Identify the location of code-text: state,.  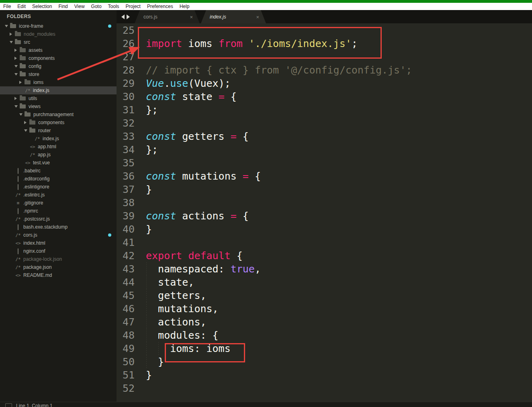
(335, 282).